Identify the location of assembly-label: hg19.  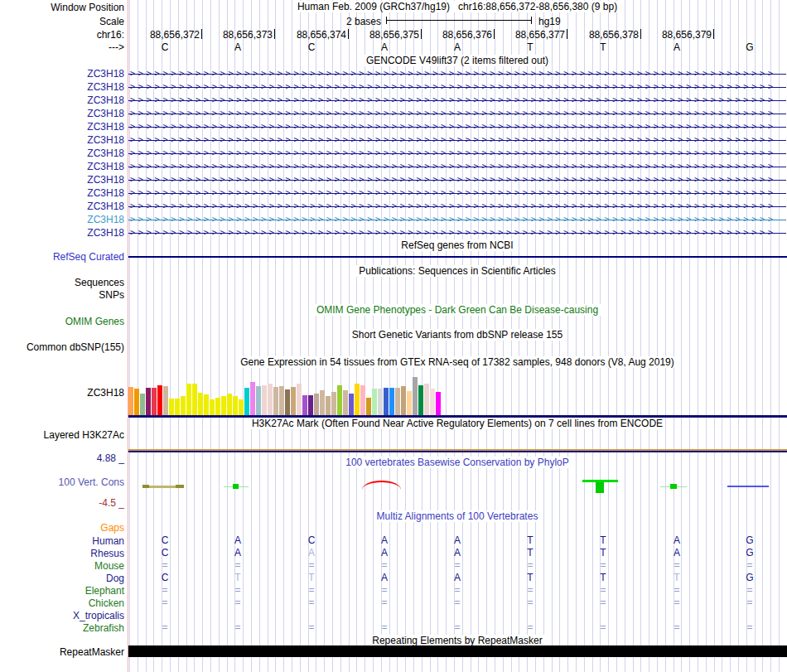
(550, 22).